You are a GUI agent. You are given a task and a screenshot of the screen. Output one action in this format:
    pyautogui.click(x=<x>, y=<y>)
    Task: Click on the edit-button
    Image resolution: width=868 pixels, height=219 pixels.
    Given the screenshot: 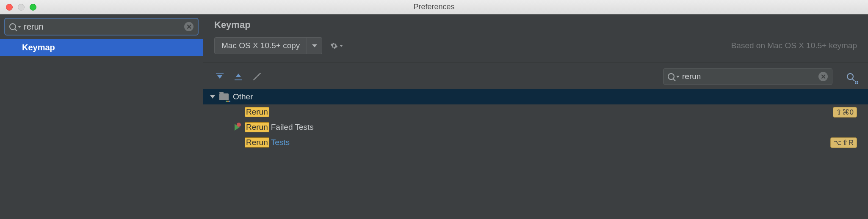 What is the action you would take?
    pyautogui.click(x=257, y=77)
    